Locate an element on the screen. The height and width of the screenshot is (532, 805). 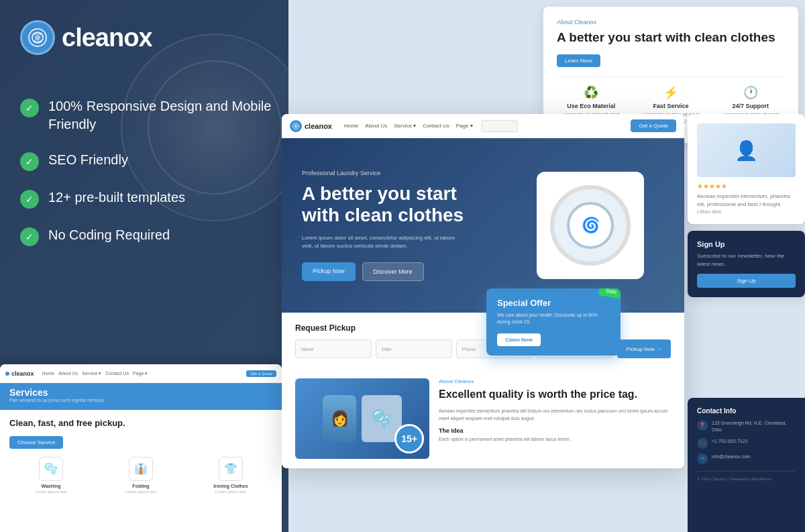
mini-service-washing: 🫧 Washing Lorem ipsum text is located at coordinates (51, 475).